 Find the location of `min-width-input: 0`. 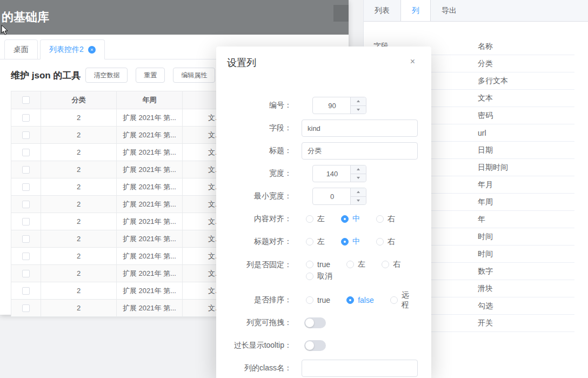

min-width-input: 0 is located at coordinates (339, 196).